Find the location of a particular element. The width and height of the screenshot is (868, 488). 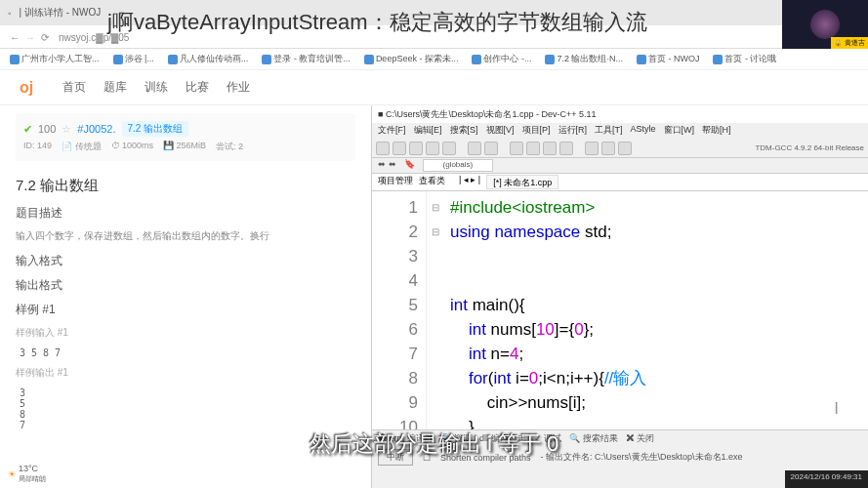

globals-dropdown: (globals) is located at coordinates (459, 166).